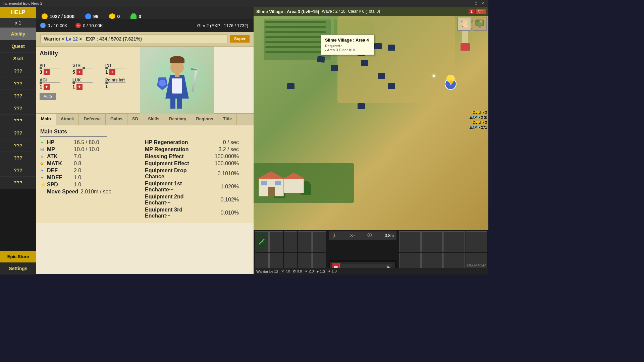  I want to click on sidebar-item-quest: Quest, so click(18, 46).